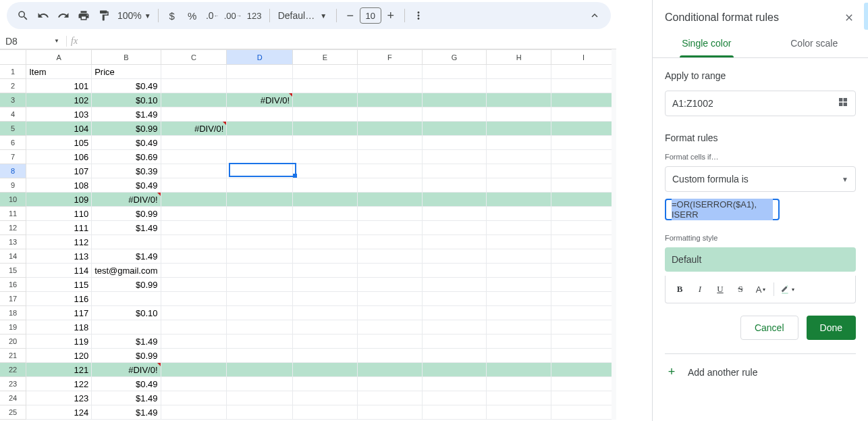  Describe the element at coordinates (389, 200) in the screenshot. I see `cell-F10` at that location.